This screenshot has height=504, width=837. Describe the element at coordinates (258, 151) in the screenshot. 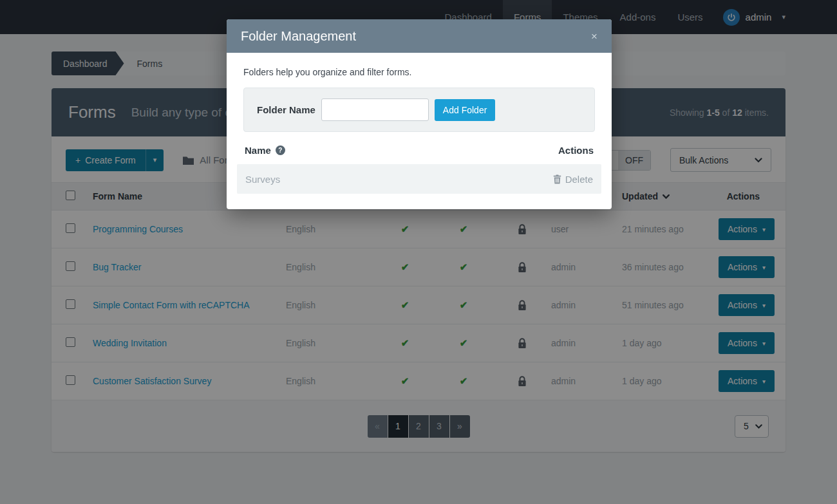

I see `folder-list-name-header: Name` at that location.